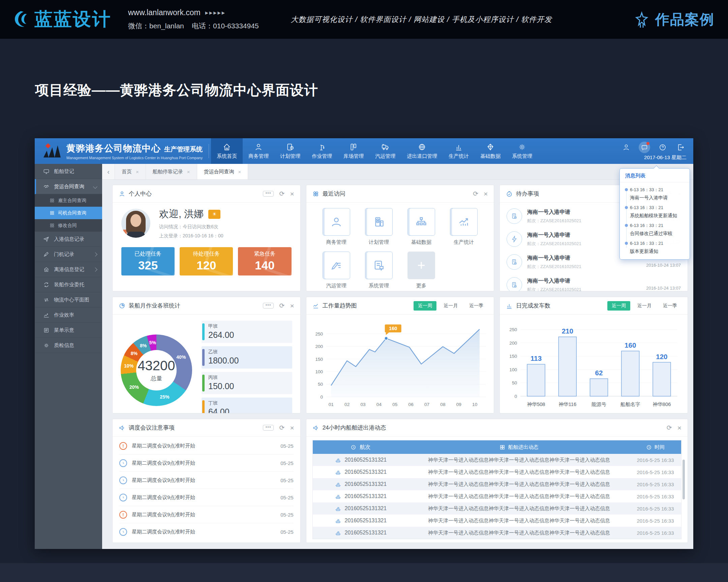 The width and height of the screenshot is (728, 582). What do you see at coordinates (156, 26) in the screenshot?
I see `wechat-id: 微信：ben_lanlan` at bounding box center [156, 26].